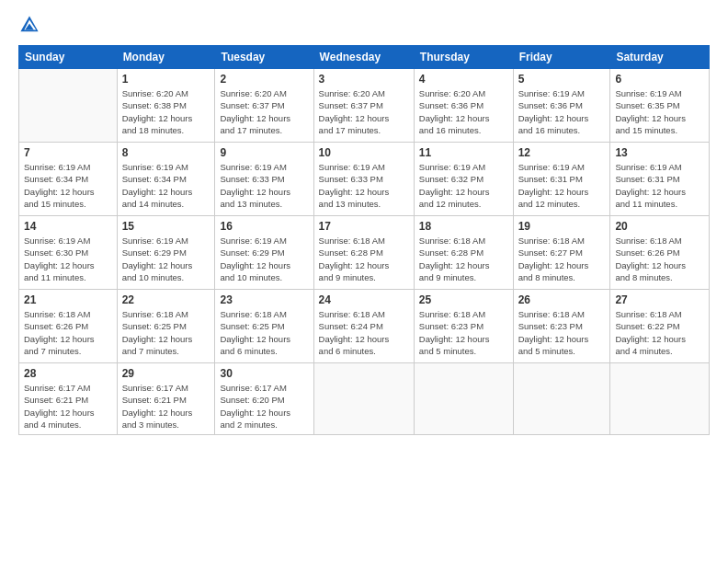 The height and width of the screenshot is (563, 728). Describe the element at coordinates (68, 226) in the screenshot. I see `day-number: 14` at that location.